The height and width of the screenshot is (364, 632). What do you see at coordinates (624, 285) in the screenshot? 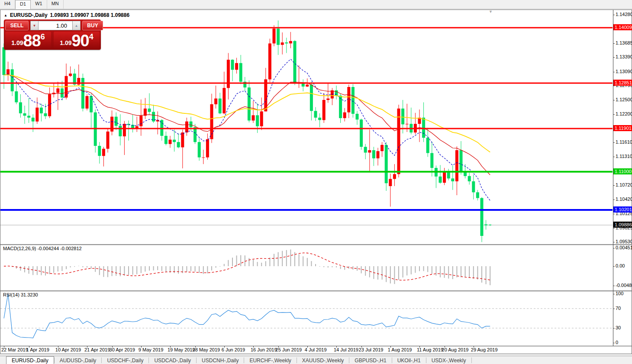
I see `macd-axis-tick-label: -0.004800` at bounding box center [624, 285].